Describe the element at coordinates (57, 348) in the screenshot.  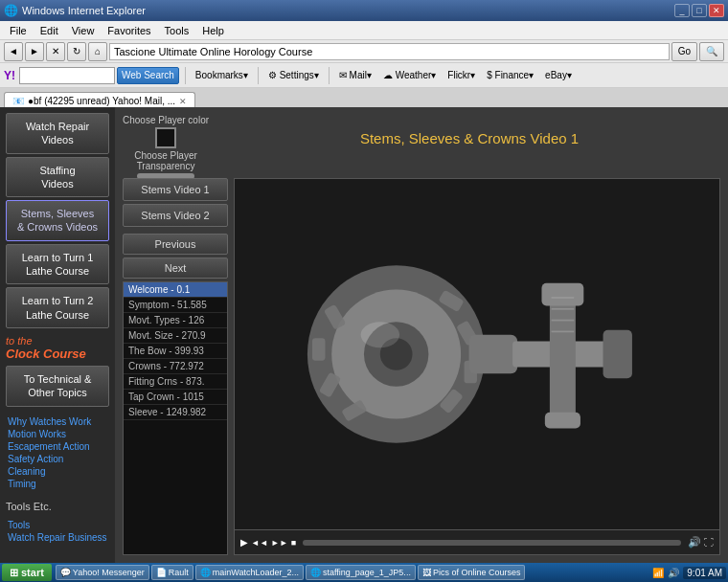
I see `clock-course-section: to the Clock Course` at that location.